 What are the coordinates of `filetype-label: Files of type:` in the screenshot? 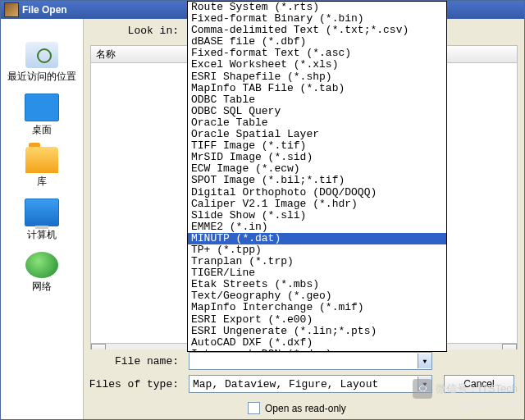 It's located at (136, 384).